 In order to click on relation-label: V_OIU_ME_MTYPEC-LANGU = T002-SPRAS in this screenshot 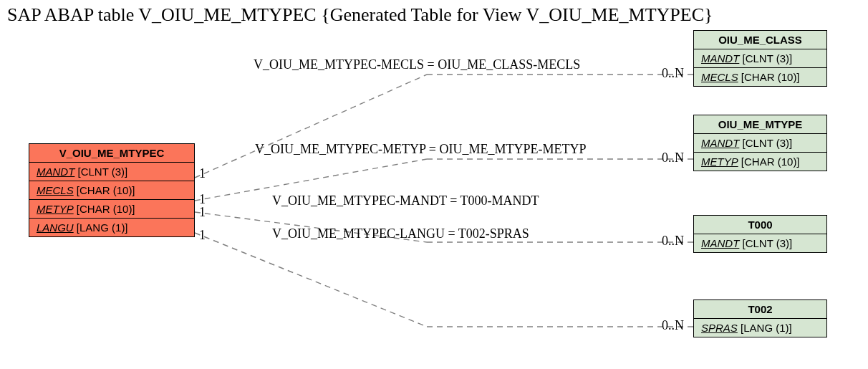, I will do `click(401, 234)`.